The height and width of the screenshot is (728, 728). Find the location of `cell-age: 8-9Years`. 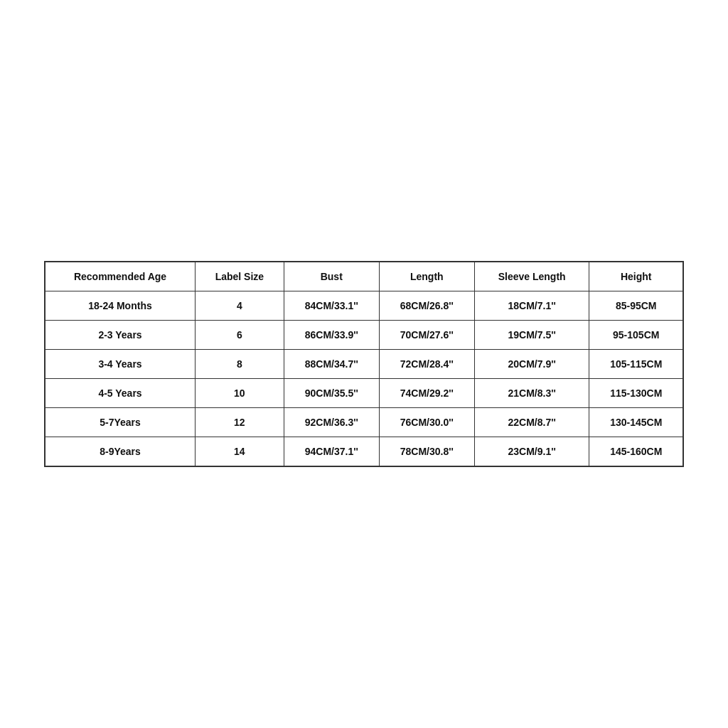

cell-age: 8-9Years is located at coordinates (120, 452).